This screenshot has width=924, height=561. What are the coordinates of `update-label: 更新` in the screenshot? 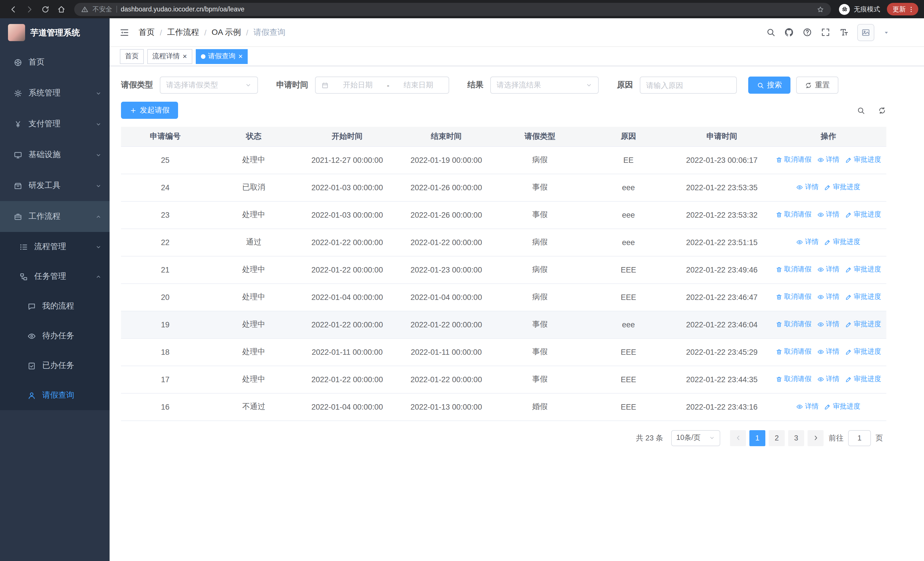 It's located at (899, 9).